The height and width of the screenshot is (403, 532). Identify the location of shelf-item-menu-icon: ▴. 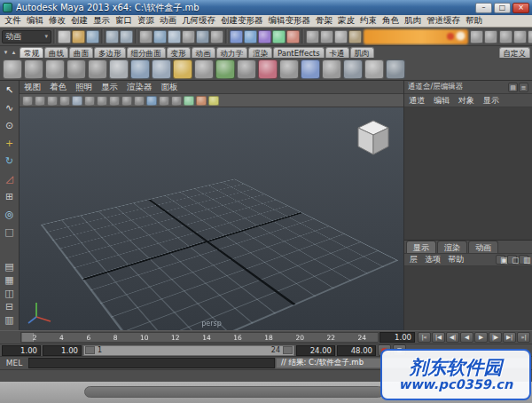
(14, 53).